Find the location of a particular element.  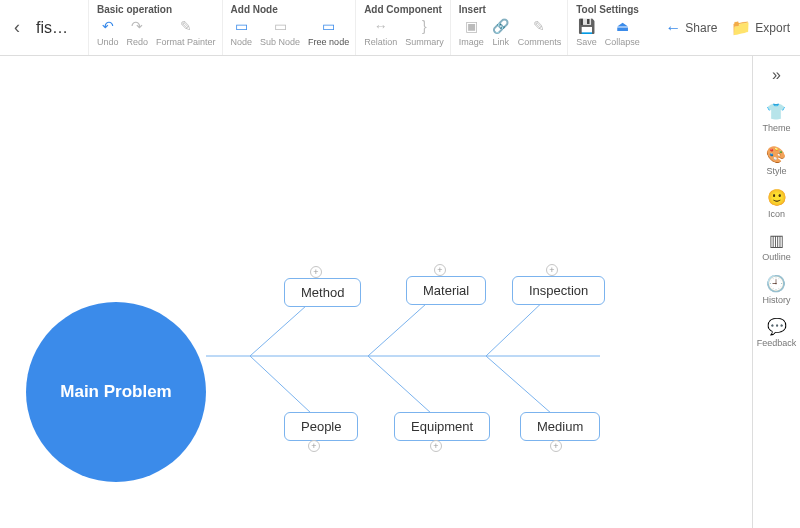

fishbone-cause-node: Medium is located at coordinates (560, 426).